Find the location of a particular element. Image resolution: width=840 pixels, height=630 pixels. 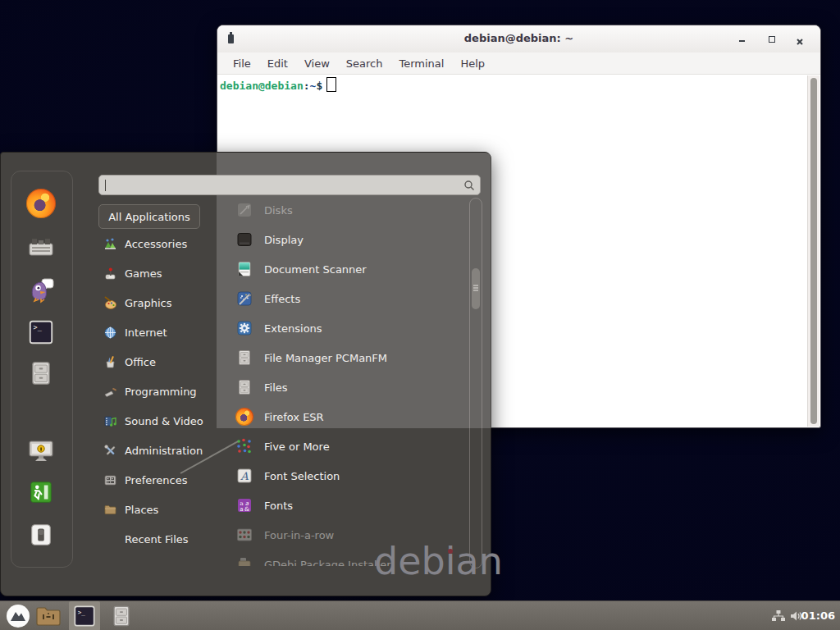

shutdown-button is located at coordinates (41, 535).